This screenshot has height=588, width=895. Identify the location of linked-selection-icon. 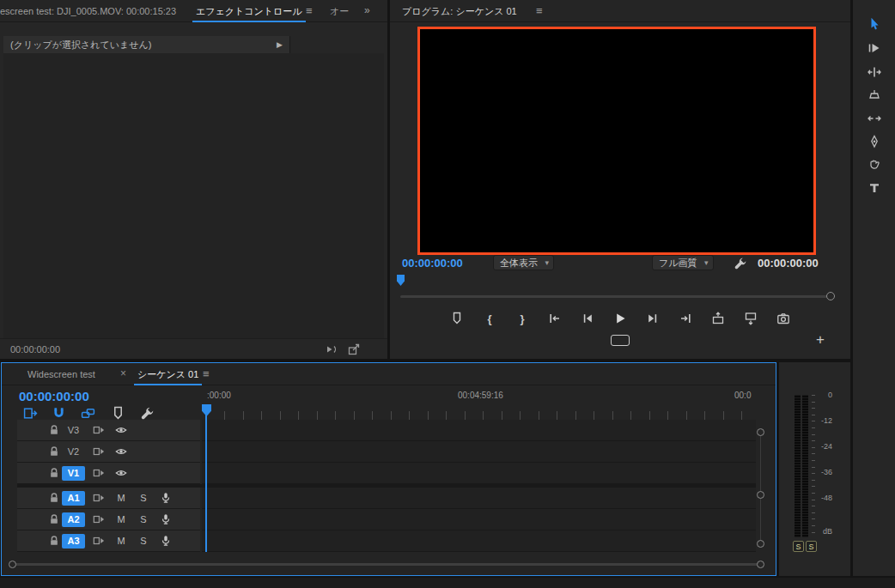
(88, 414).